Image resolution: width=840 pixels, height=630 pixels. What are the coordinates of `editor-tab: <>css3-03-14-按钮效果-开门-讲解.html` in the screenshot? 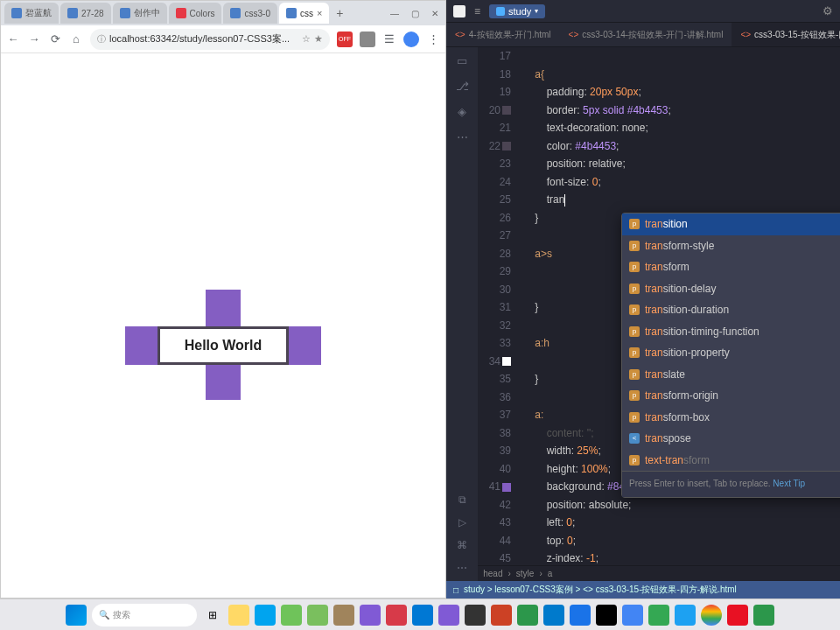 It's located at (646, 35).